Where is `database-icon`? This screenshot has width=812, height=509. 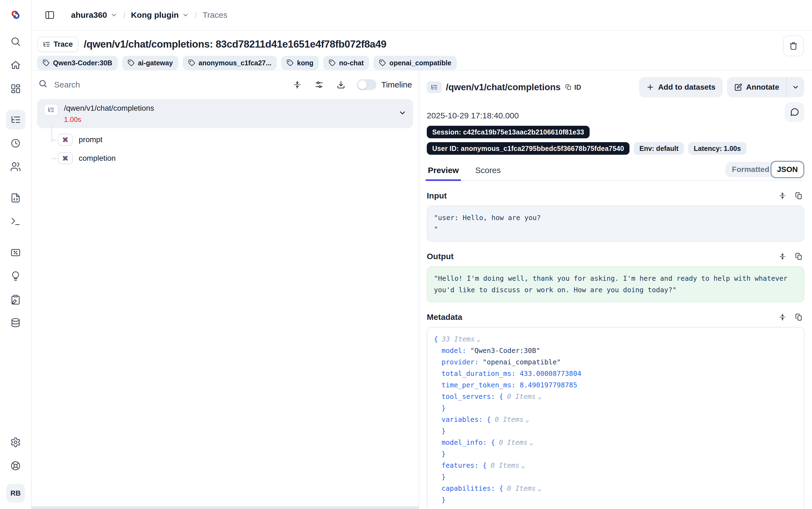 database-icon is located at coordinates (15, 323).